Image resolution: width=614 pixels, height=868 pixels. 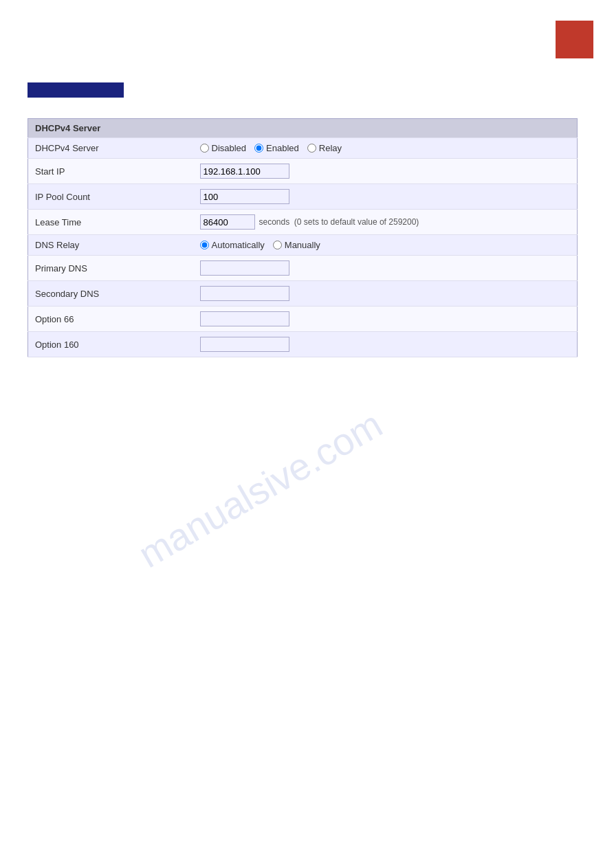 What do you see at coordinates (111, 345) in the screenshot?
I see `row-label-option160: Option 160` at bounding box center [111, 345].